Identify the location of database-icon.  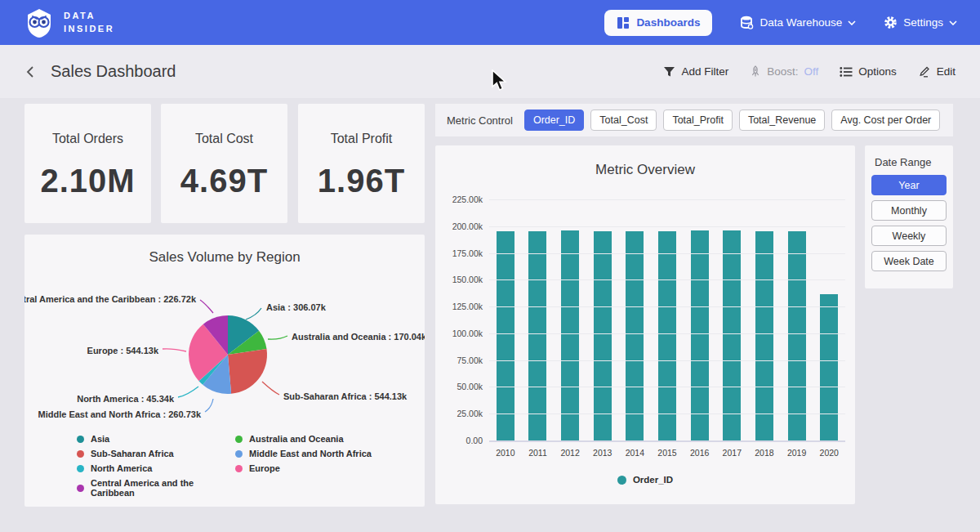
(746, 23).